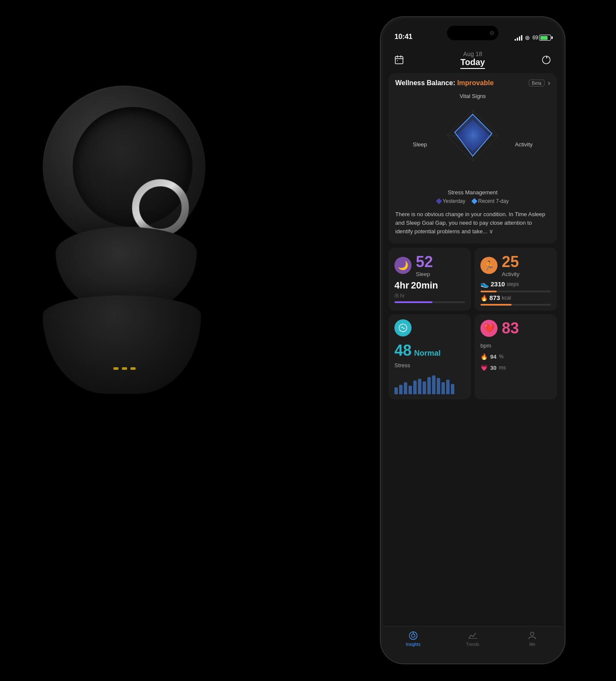 Image resolution: width=616 pixels, height=681 pixels. Describe the element at coordinates (429, 279) in the screenshot. I see `sleep-card: 🌙 52 Sleep 4hr 20min /8 hr` at that location.